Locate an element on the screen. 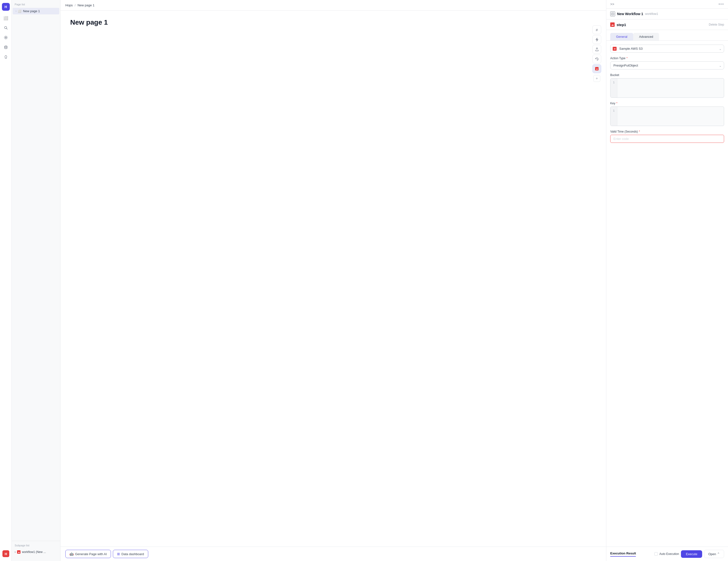 This screenshot has height=561, width=728. key-code-content is located at coordinates (671, 116).